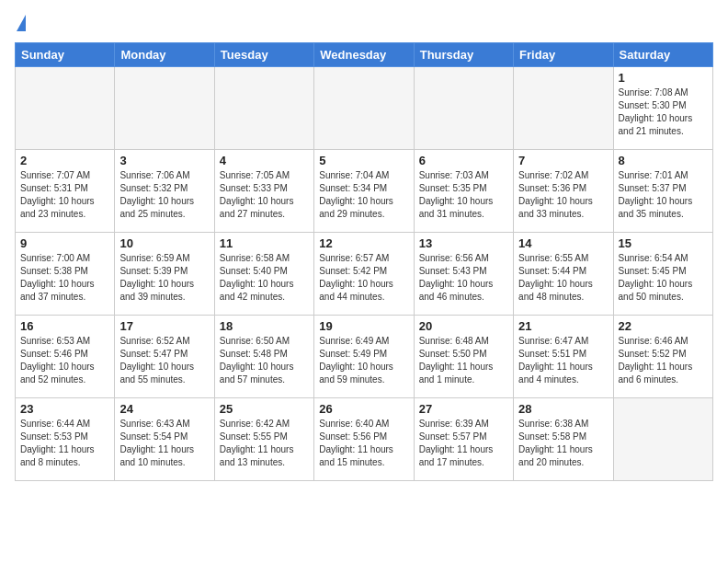 This screenshot has height=563, width=728. Describe the element at coordinates (64, 443) in the screenshot. I see `day-info: Sunrise: 6:44 AM Sunset: 5:53 PM Dayligh…` at that location.